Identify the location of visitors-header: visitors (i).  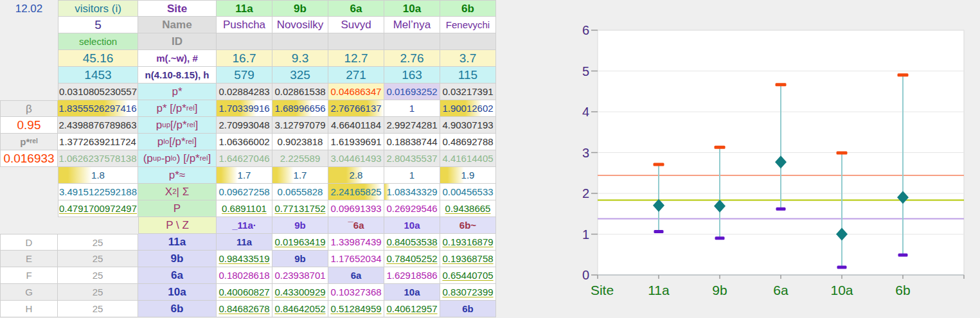
(98, 8).